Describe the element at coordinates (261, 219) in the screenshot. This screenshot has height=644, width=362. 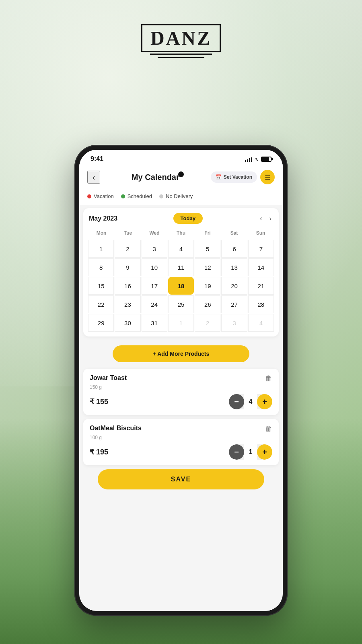
I see `prev-month-button: ‹` at that location.